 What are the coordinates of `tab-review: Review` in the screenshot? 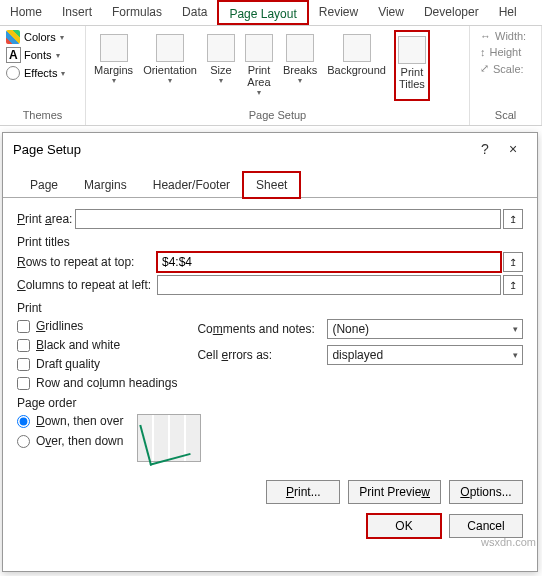 It's located at (338, 12).